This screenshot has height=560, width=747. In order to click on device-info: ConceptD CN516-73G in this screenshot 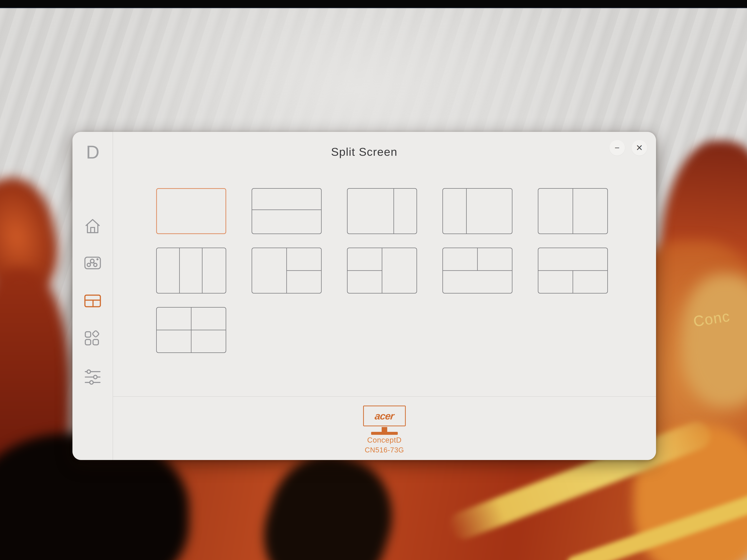, I will do `click(384, 445)`.